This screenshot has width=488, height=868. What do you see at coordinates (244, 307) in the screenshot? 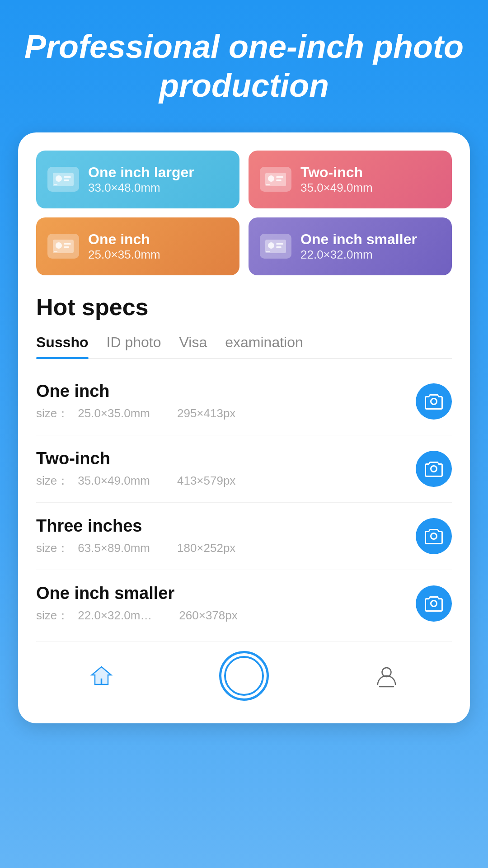
I see `hot-specs-title: Hot specs` at bounding box center [244, 307].